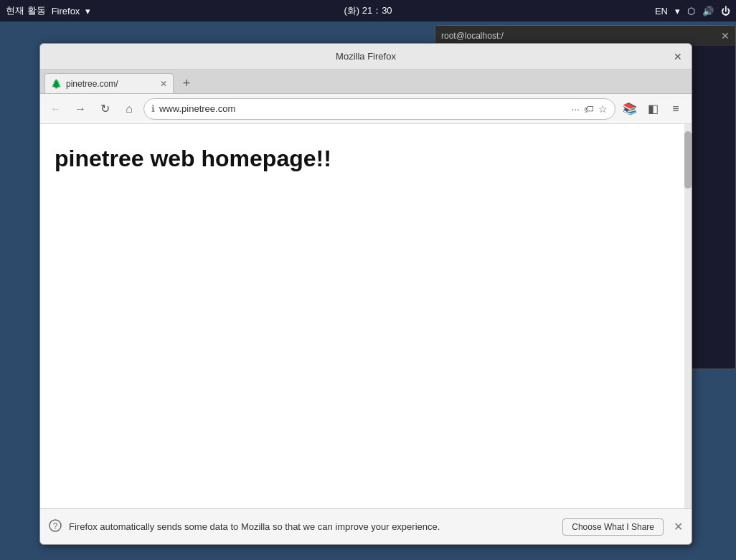 The height and width of the screenshot is (560, 736). What do you see at coordinates (653, 109) in the screenshot?
I see `nav-right-actions: 📚 ◧ ≡` at bounding box center [653, 109].